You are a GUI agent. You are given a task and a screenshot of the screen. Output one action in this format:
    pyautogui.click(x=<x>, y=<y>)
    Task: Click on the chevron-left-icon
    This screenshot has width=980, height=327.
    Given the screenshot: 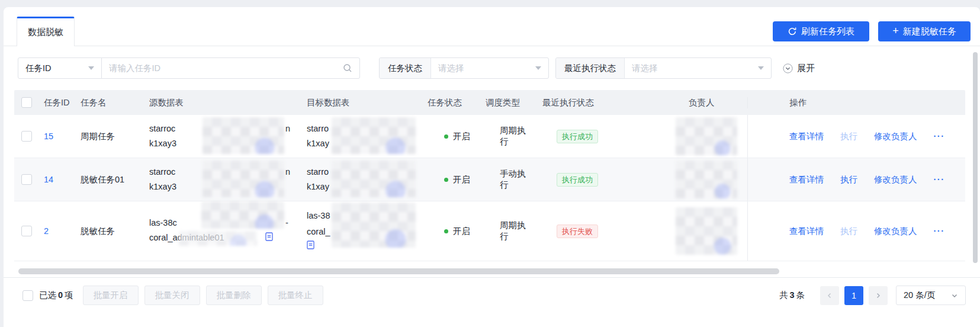 What is the action you would take?
    pyautogui.click(x=830, y=296)
    